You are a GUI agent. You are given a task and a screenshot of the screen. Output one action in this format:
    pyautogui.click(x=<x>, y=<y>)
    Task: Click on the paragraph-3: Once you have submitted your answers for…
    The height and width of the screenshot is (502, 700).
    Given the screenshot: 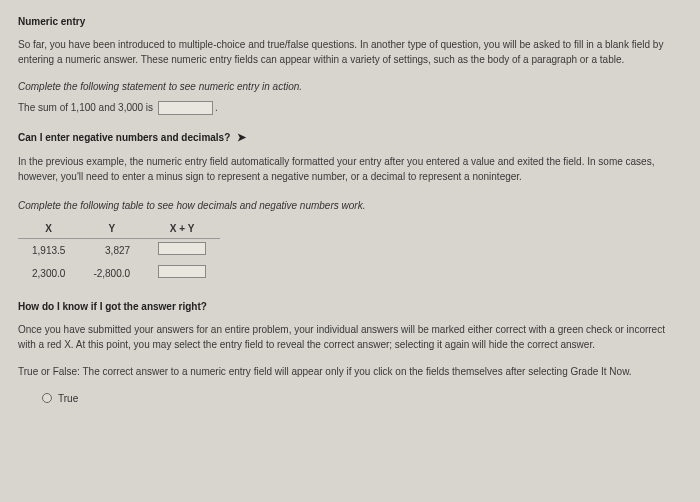 What is the action you would take?
    pyautogui.click(x=350, y=337)
    